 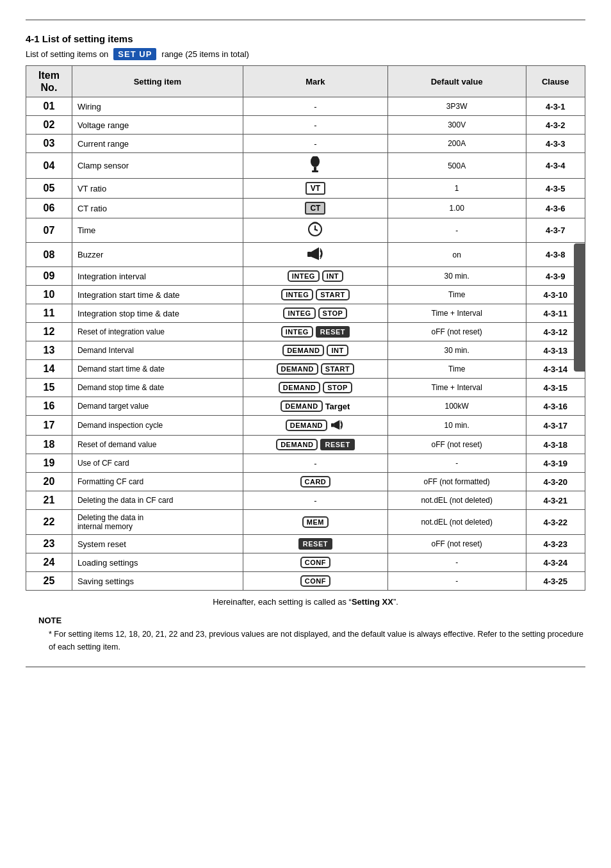 I want to click on row-item: Integration start time & date, so click(x=158, y=295).